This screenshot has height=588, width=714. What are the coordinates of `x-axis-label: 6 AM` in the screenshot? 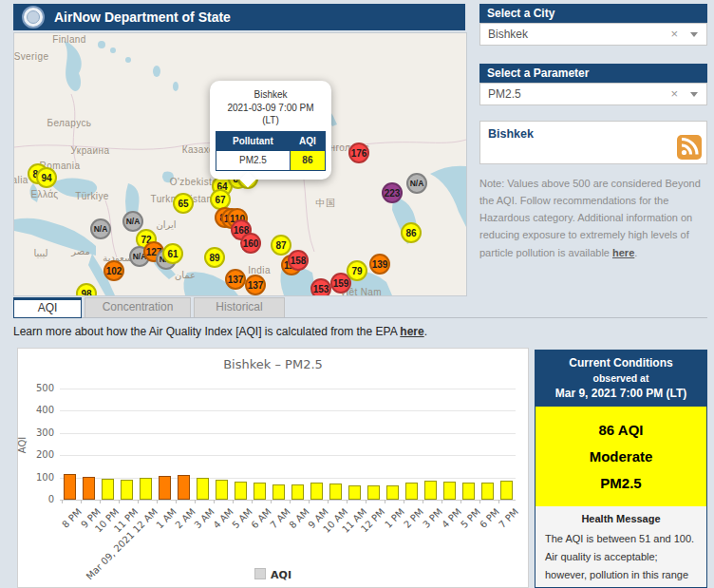 It's located at (260, 519).